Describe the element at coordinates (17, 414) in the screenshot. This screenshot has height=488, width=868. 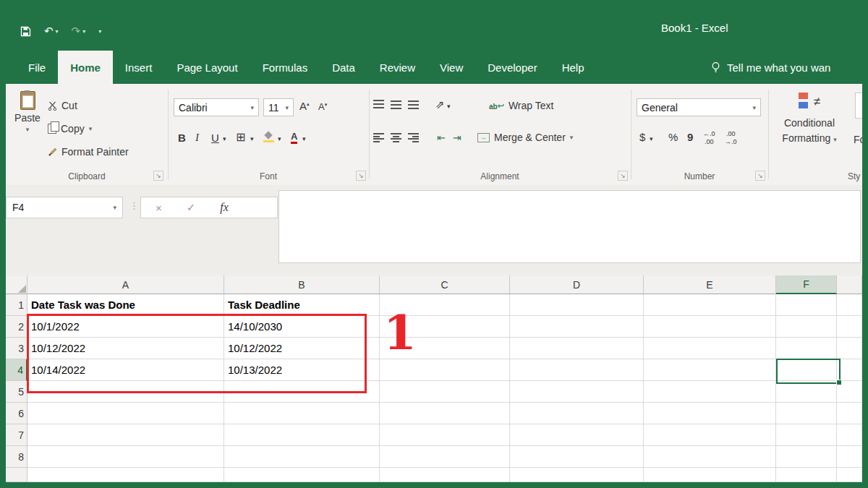
I see `row-header-6: 6` at that location.